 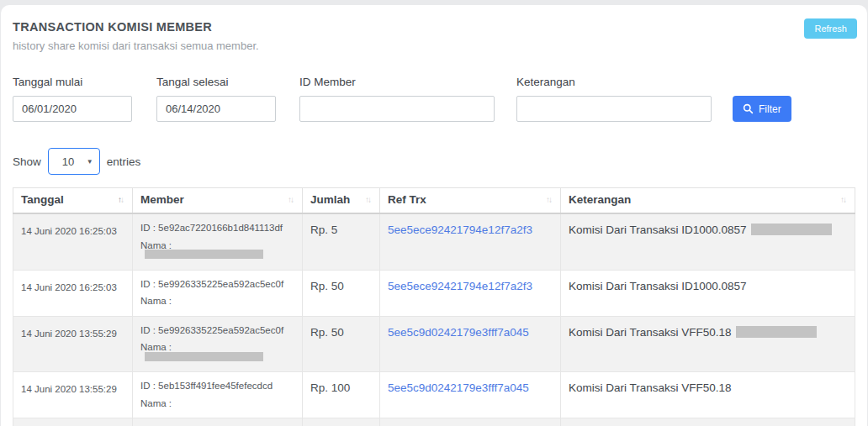 I want to click on filter-group-id-member: ID Member, so click(x=397, y=99).